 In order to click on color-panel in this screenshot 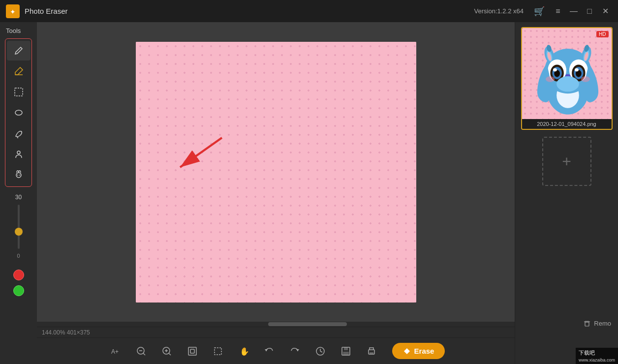, I will do `click(19, 283)`.